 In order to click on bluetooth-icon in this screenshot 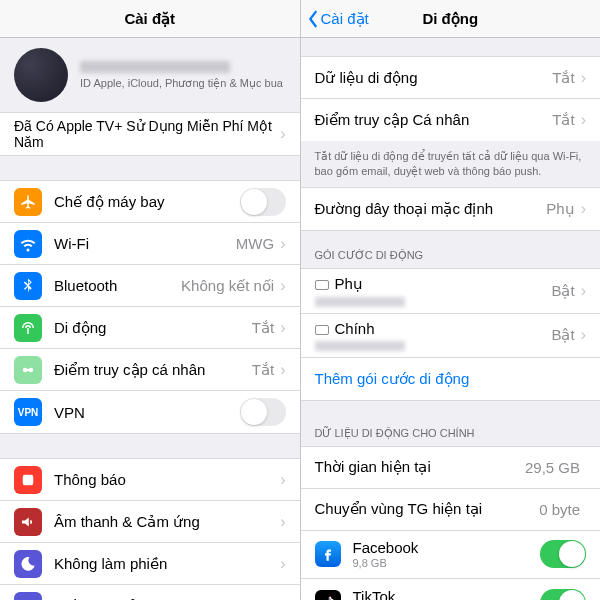, I will do `click(28, 286)`.